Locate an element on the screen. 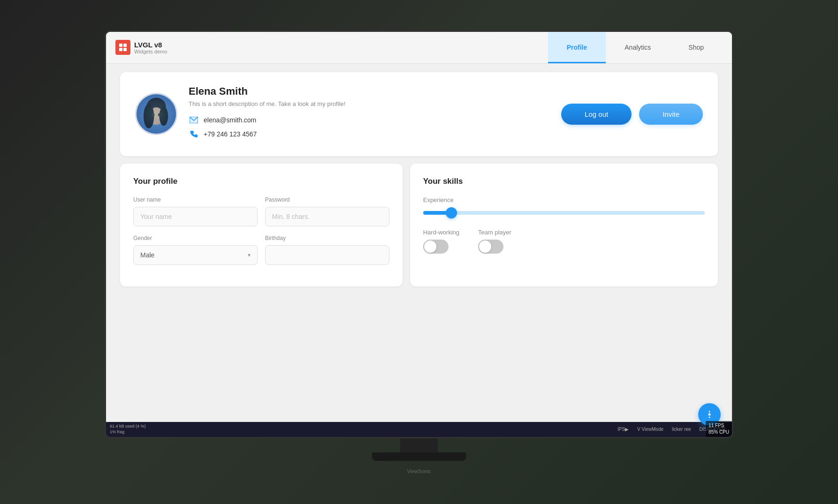 The width and height of the screenshot is (838, 504). form-row-2: Gender Male ▾ Birthday is located at coordinates (261, 250).